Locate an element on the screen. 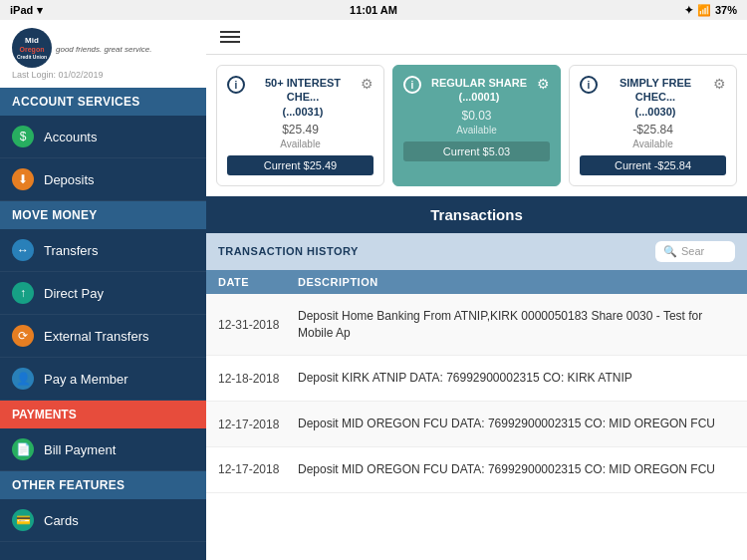  card-info-icon-3: i is located at coordinates (589, 85).